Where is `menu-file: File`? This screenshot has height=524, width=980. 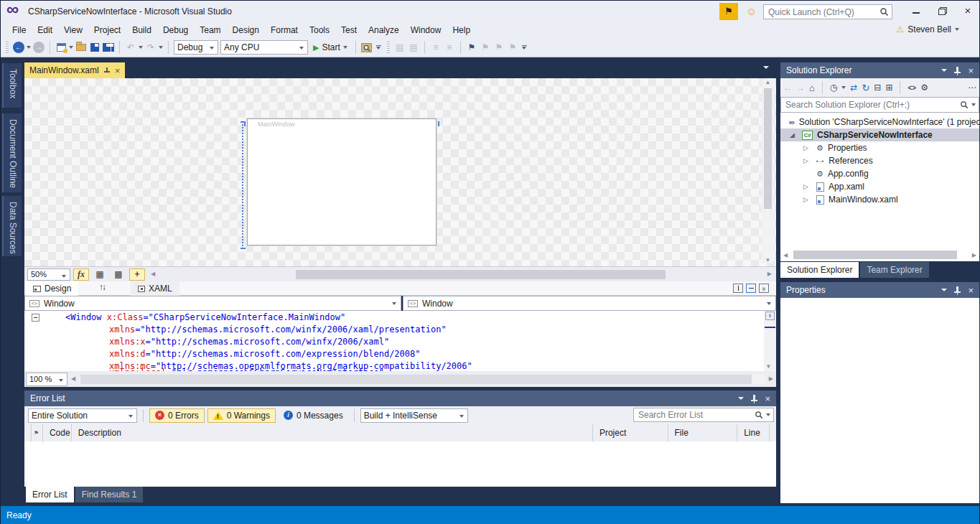 menu-file: File is located at coordinates (19, 30).